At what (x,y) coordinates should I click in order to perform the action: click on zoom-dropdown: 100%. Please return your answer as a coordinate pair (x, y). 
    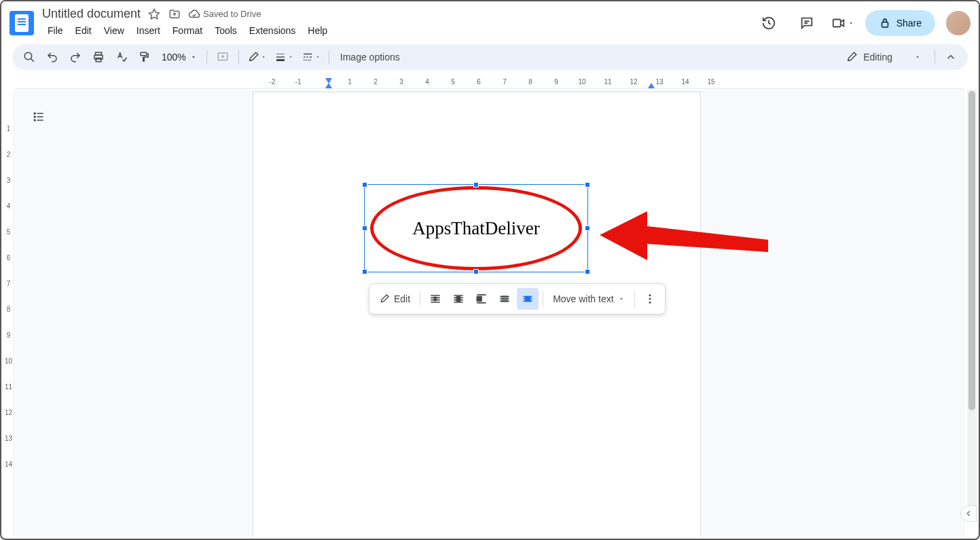
    Looking at the image, I should click on (179, 57).